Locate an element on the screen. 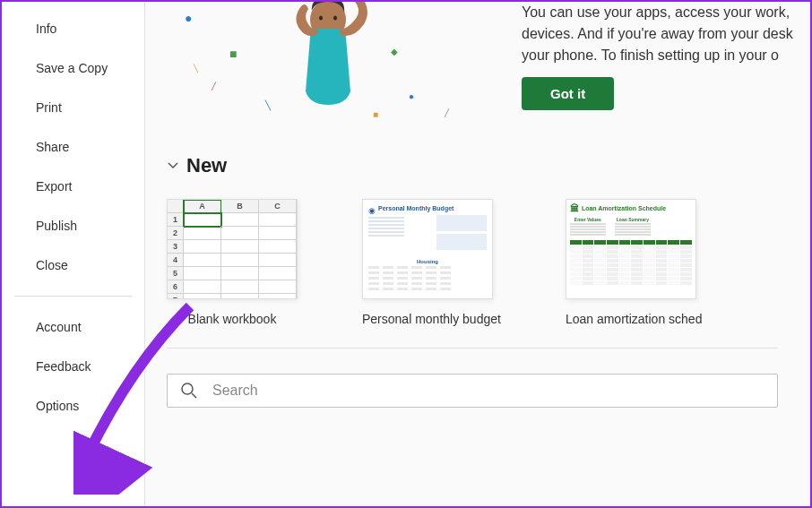  template-personal-monthly-budget: ◉ Personal Monthly Budget Housing is located at coordinates (432, 263).